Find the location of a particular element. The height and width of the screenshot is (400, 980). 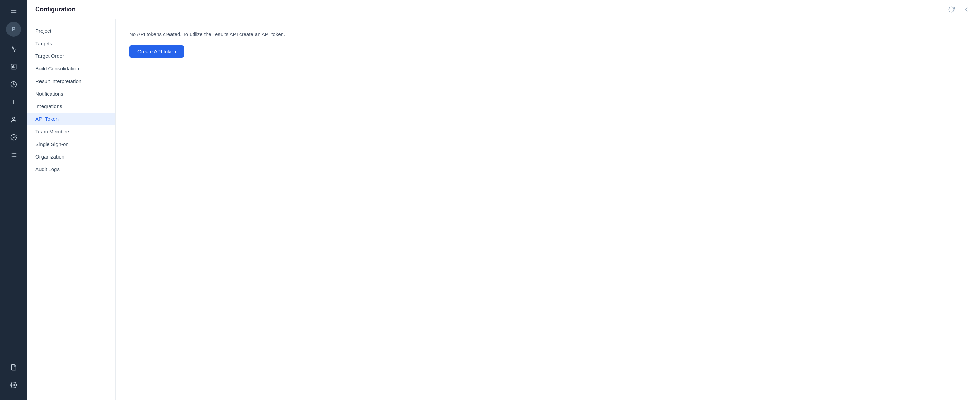

user-nav-button is located at coordinates (14, 119).